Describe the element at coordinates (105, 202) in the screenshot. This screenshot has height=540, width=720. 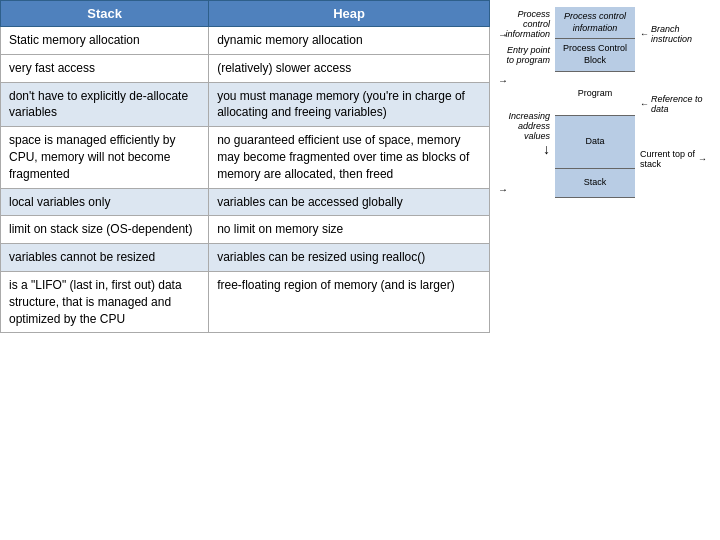
I see `stack-cell-4: local variables only` at that location.